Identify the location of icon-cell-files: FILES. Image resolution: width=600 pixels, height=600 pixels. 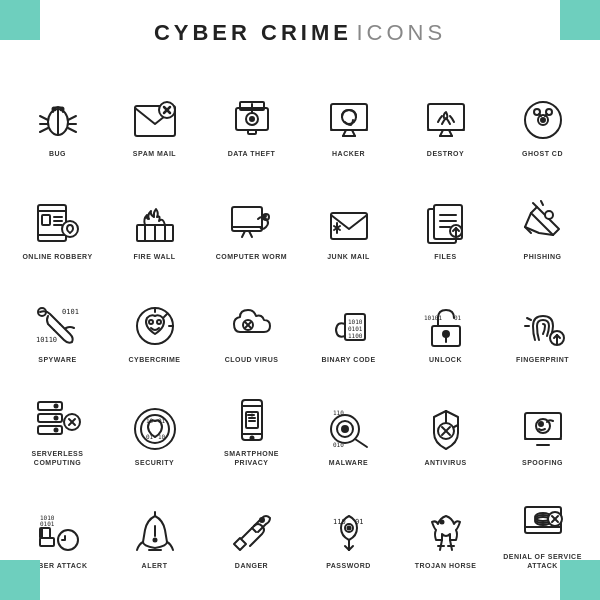
(446, 214).